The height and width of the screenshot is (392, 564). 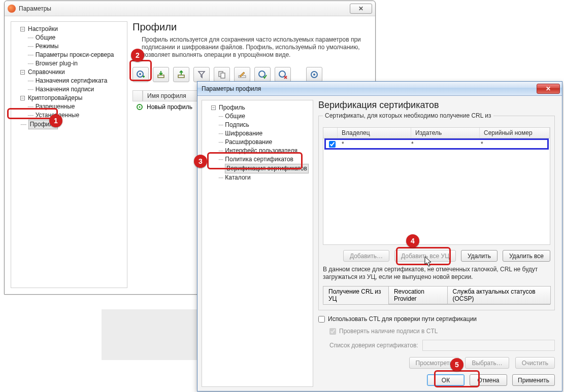 What do you see at coordinates (190, 9) in the screenshot?
I see `titlebar: Параметры ✕` at bounding box center [190, 9].